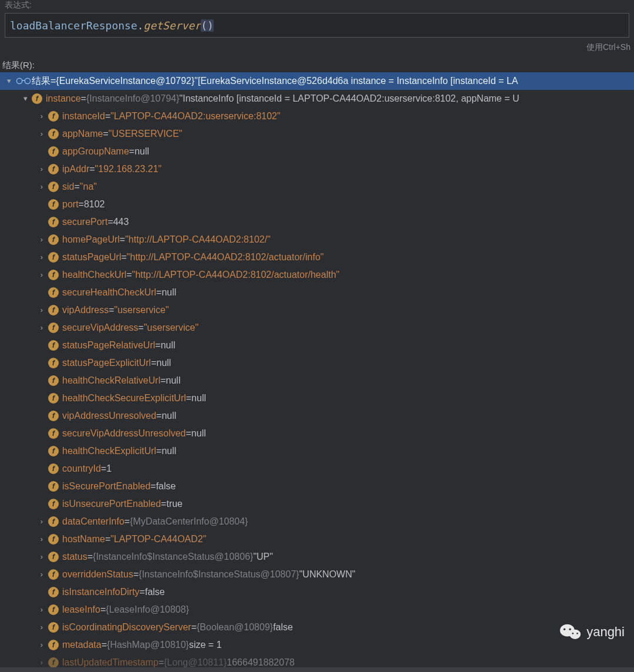 Image resolution: width=634 pixels, height=672 pixels. What do you see at coordinates (317, 416) in the screenshot?
I see `tree-field-row: ›fvipAddressUnresolved = null` at bounding box center [317, 416].